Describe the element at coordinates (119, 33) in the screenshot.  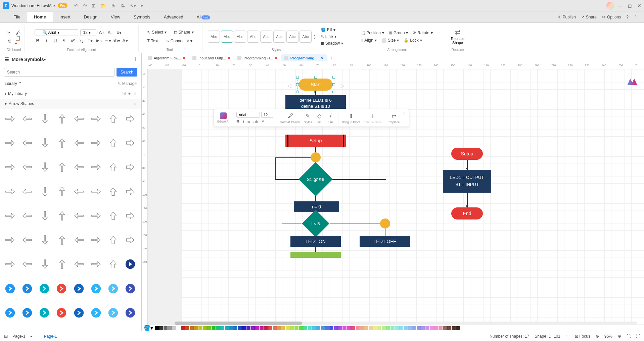
I see `align-icon: ≡▾` at that location.